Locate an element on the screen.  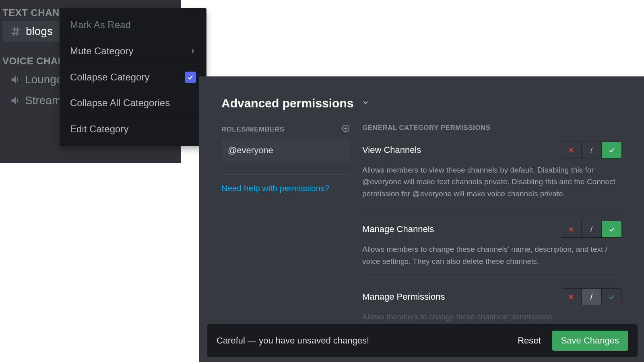
unsaved-changes-bar: Careful — you have unsaved changes! Rese… is located at coordinates (422, 341).